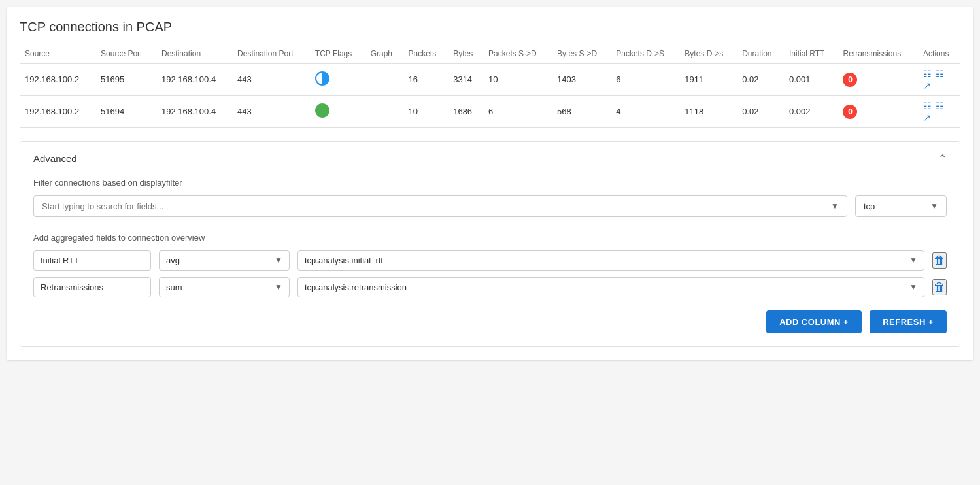 The image size is (980, 485). What do you see at coordinates (437, 207) in the screenshot?
I see `search-input` at bounding box center [437, 207].